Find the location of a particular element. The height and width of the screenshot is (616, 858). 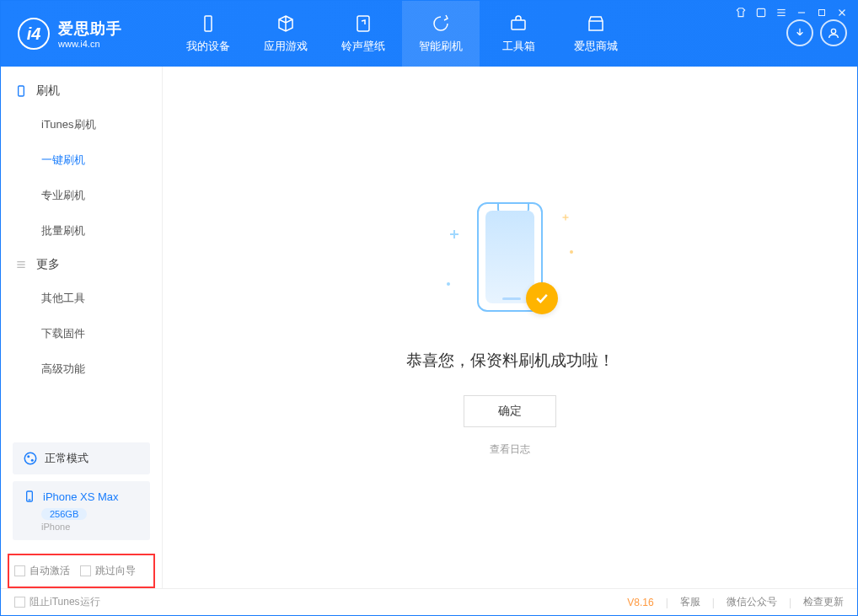

refresh-icon is located at coordinates (441, 24).